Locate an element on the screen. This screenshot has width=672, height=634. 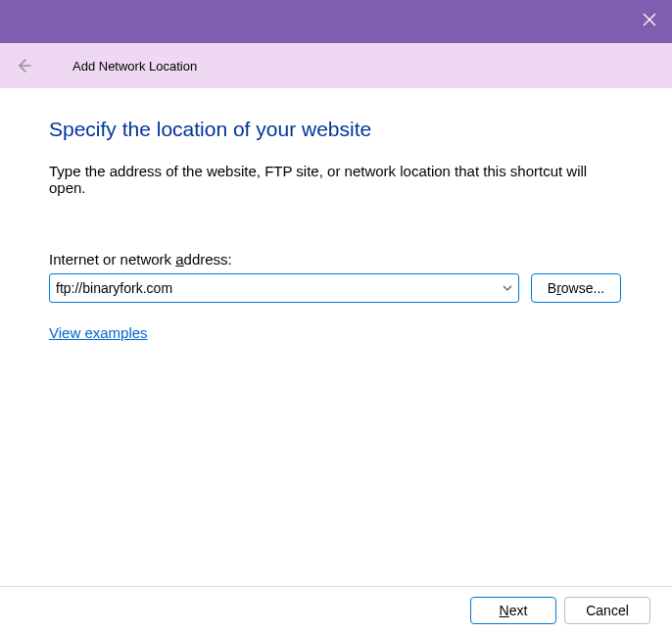
page-description: Type the address of the website, FTP sit… is located at coordinates (336, 179).